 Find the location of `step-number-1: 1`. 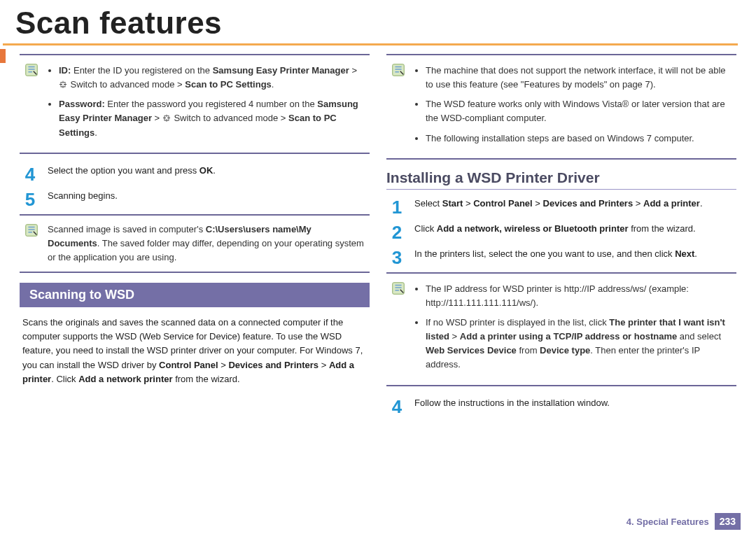

step-number-1: 1 is located at coordinates (397, 206).